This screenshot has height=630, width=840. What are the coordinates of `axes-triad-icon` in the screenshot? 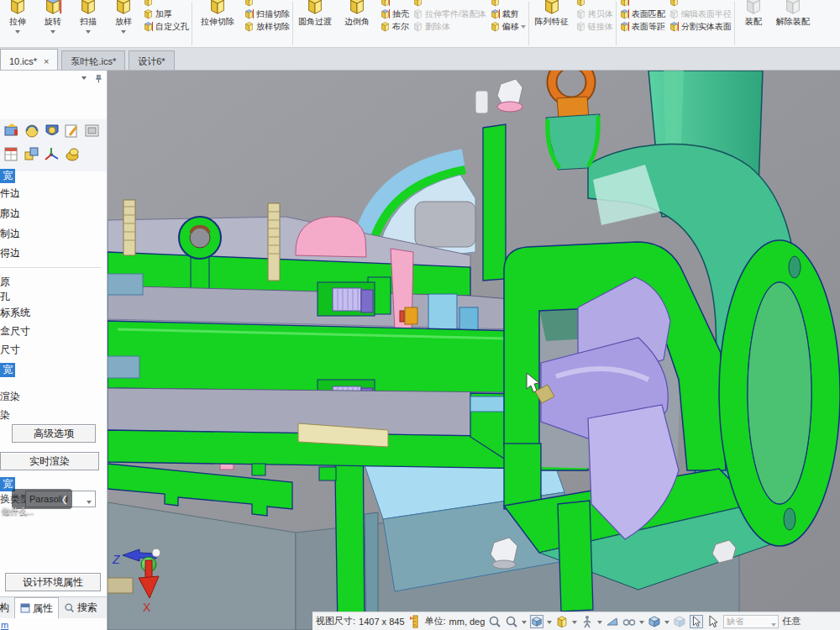 It's located at (52, 155).